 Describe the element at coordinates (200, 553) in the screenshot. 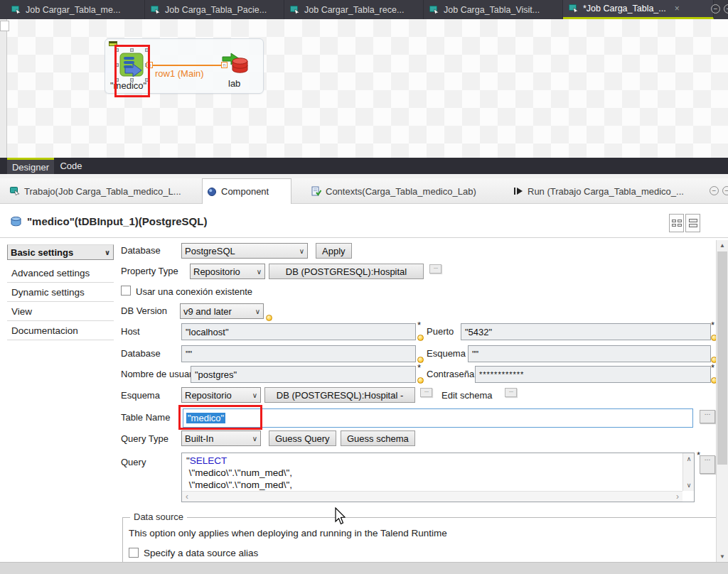

I see `specify-data-source-alias-label: Specify a data source alias` at that location.